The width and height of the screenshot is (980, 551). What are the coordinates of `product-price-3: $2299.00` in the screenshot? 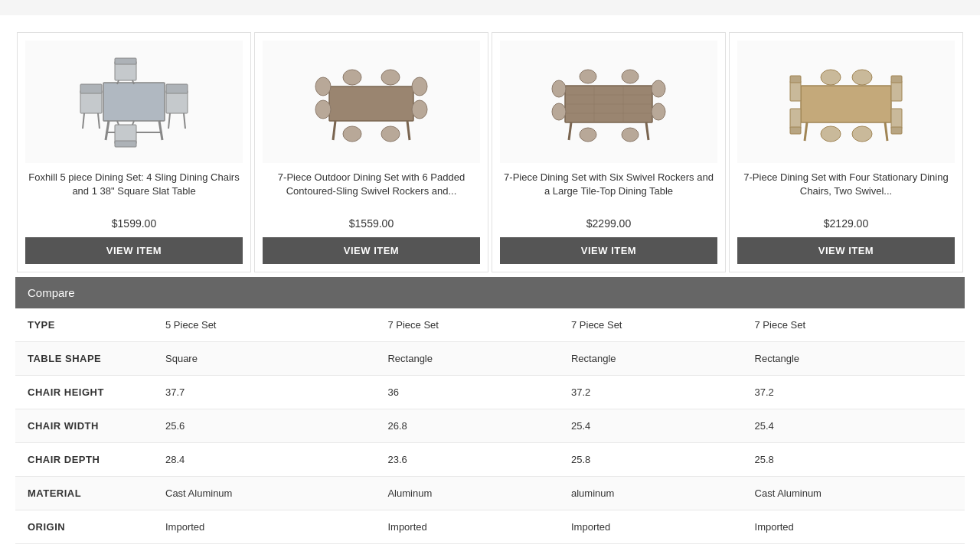 It's located at (609, 223).